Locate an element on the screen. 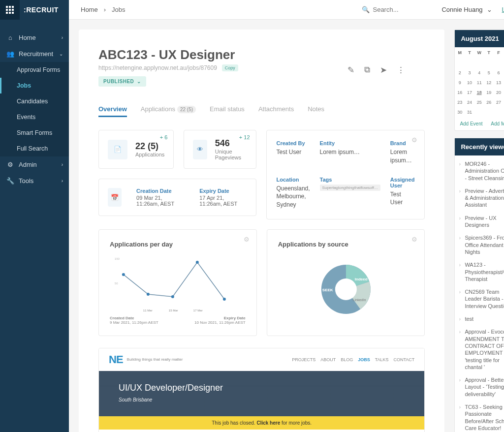  pv-nav-item: ABOUT is located at coordinates (328, 360).